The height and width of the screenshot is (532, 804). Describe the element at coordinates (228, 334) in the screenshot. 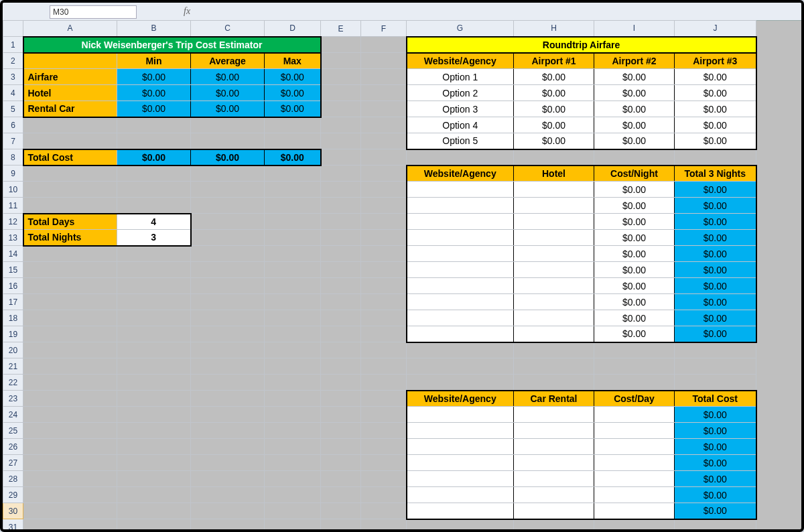

I see `cell-C19` at that location.